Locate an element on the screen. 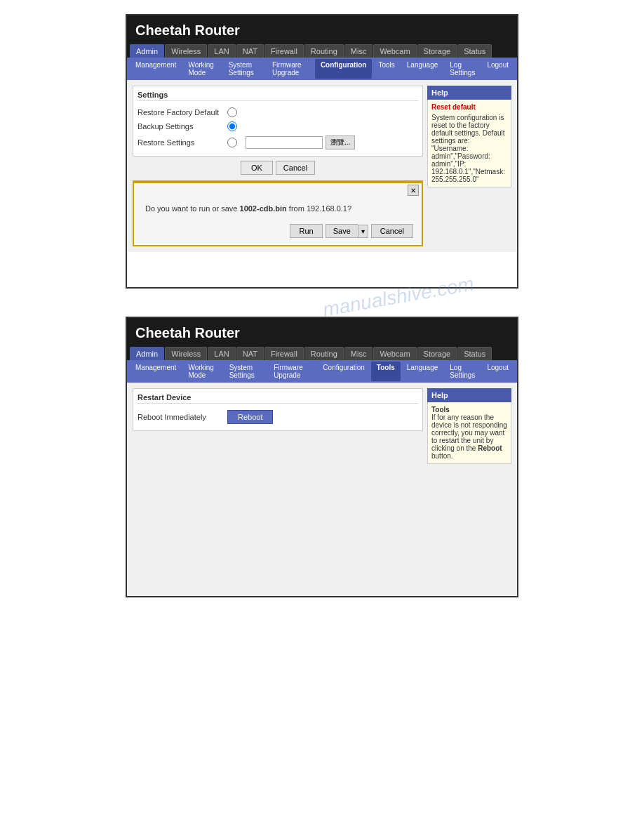  sub-tab-working-mode-2: Working Mode is located at coordinates (202, 371).